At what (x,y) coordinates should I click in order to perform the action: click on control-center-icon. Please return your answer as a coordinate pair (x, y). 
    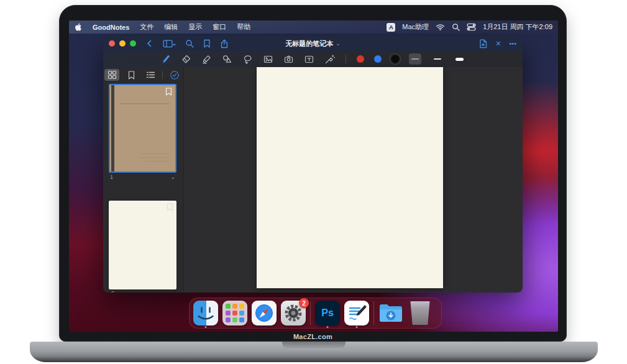
    Looking at the image, I should click on (471, 27).